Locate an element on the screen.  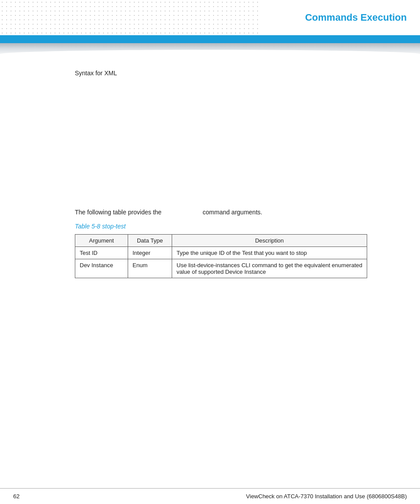
cell-argument-1: Dev Instance is located at coordinates (102, 269).